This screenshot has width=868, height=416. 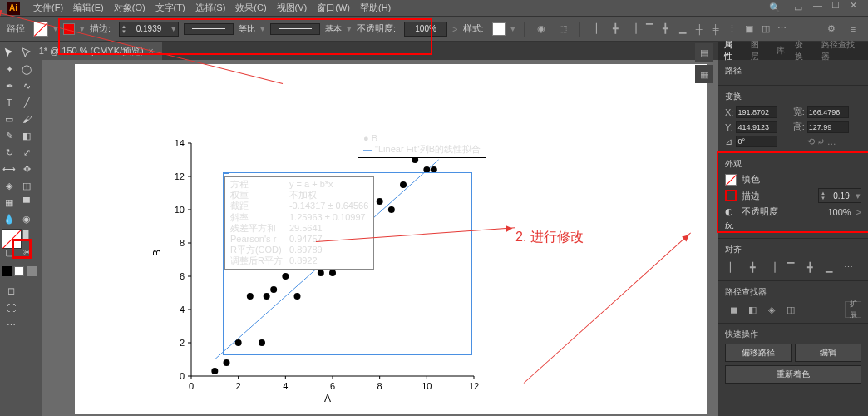 I want to click on more-icon: ⋯, so click(x=782, y=29).